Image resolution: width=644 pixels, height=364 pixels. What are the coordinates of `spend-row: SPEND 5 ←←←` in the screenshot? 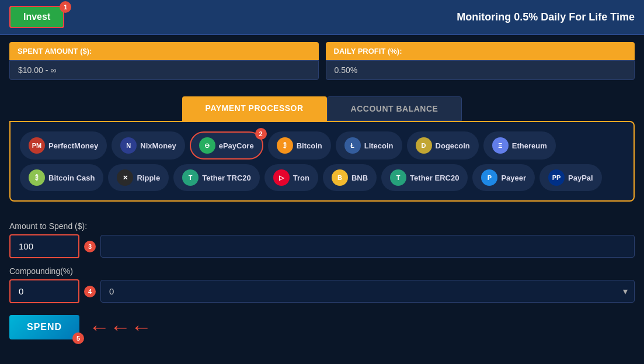 It's located at (322, 325).